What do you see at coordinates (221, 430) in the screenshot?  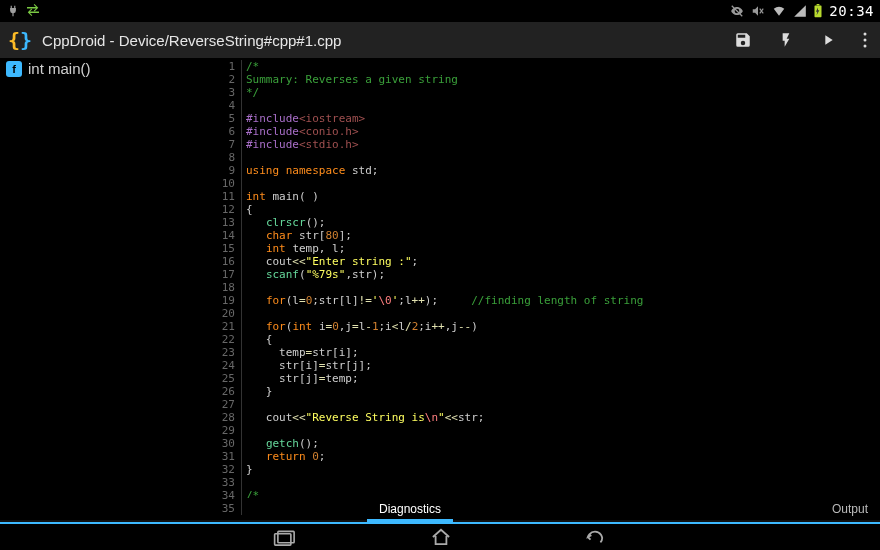 I see `line-number: 29` at bounding box center [221, 430].